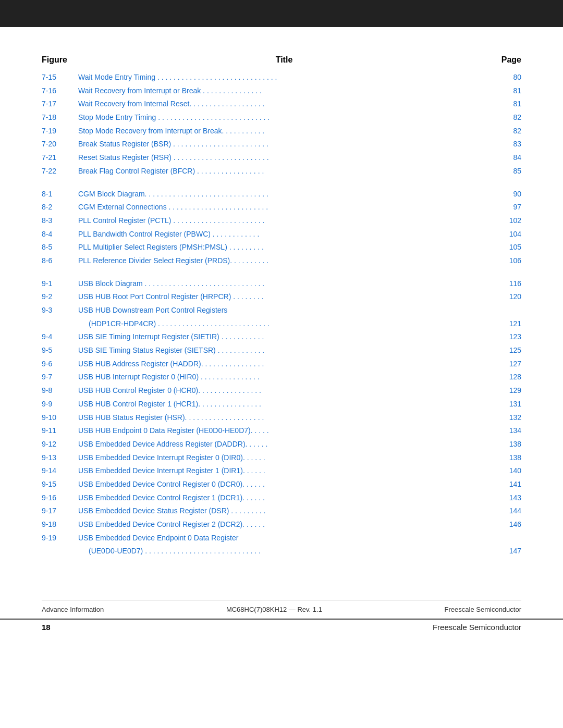  What do you see at coordinates (282, 551) in the screenshot?
I see `table-row-continuation: (UE0D0-UE0D7) . . . . . . . . . . . . . …` at bounding box center [282, 551].